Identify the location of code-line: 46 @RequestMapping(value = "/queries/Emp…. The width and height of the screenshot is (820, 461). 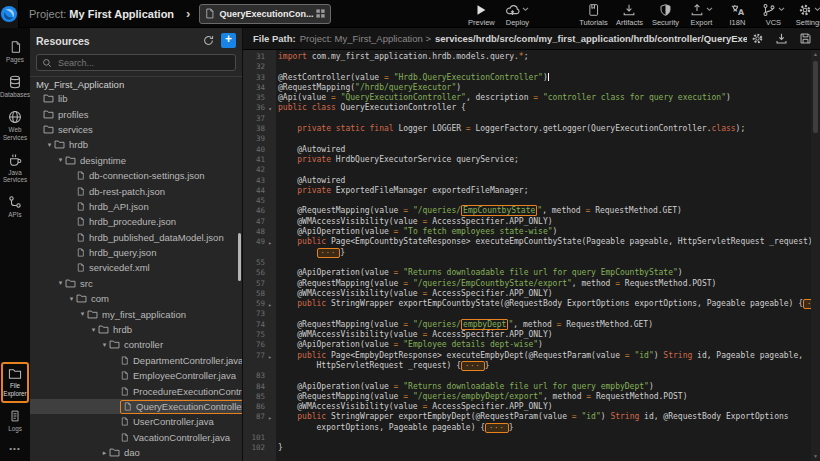
(527, 211).